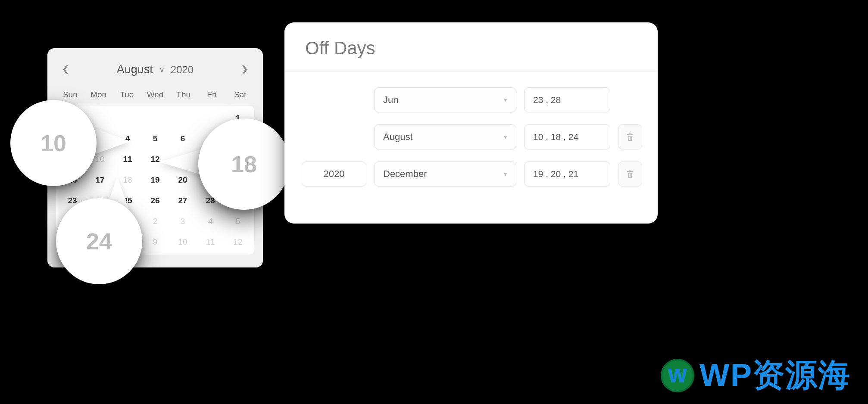 The width and height of the screenshot is (868, 404). What do you see at coordinates (210, 242) in the screenshot?
I see `calendar-day-cell: 11` at bounding box center [210, 242].